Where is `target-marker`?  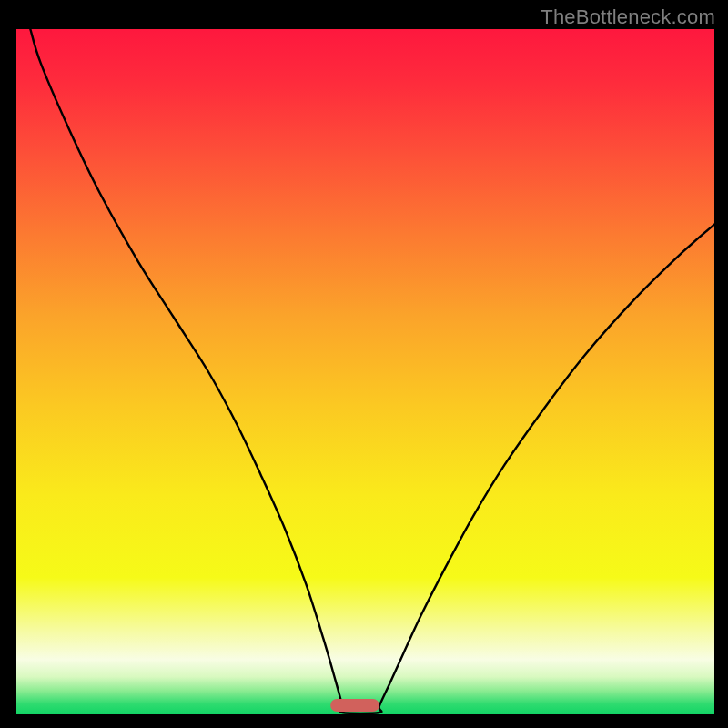 target-marker is located at coordinates (355, 705).